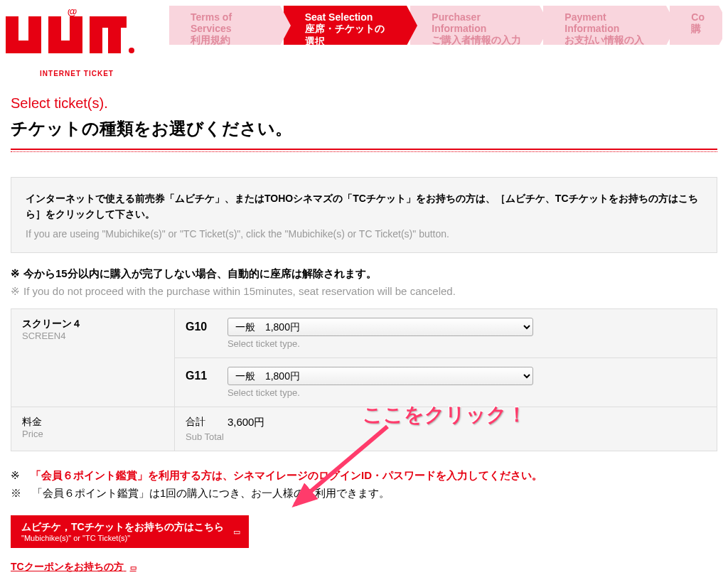  I want to click on page-title-jp: チケットの種類をお選びください。, so click(364, 134).